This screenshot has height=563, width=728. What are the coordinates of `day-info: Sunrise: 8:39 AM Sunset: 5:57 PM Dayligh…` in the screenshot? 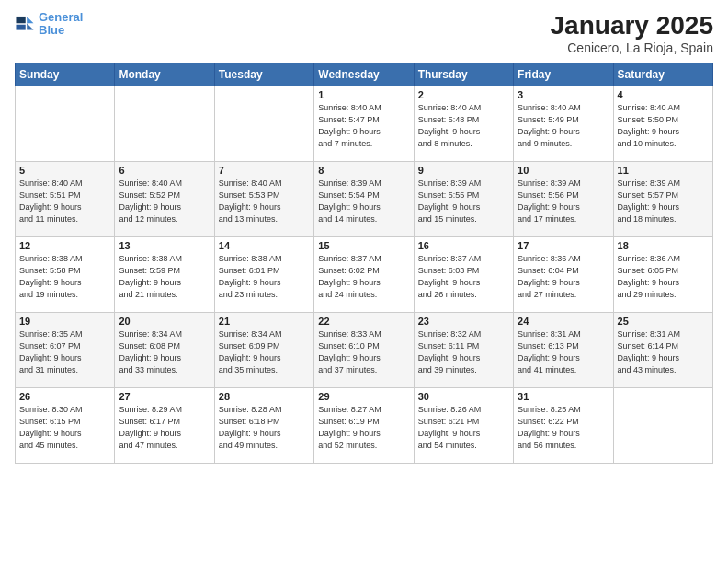 It's located at (664, 201).